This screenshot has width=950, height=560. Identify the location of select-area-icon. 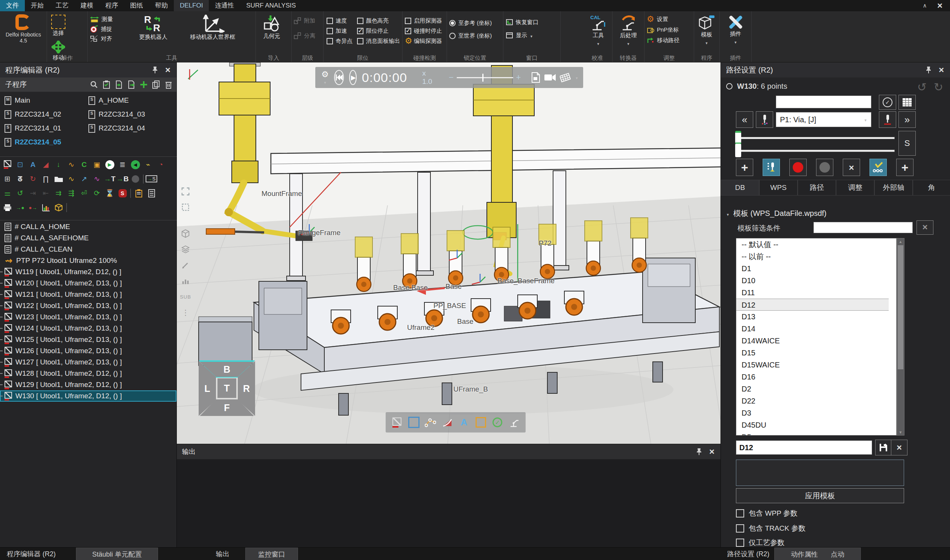
(185, 207).